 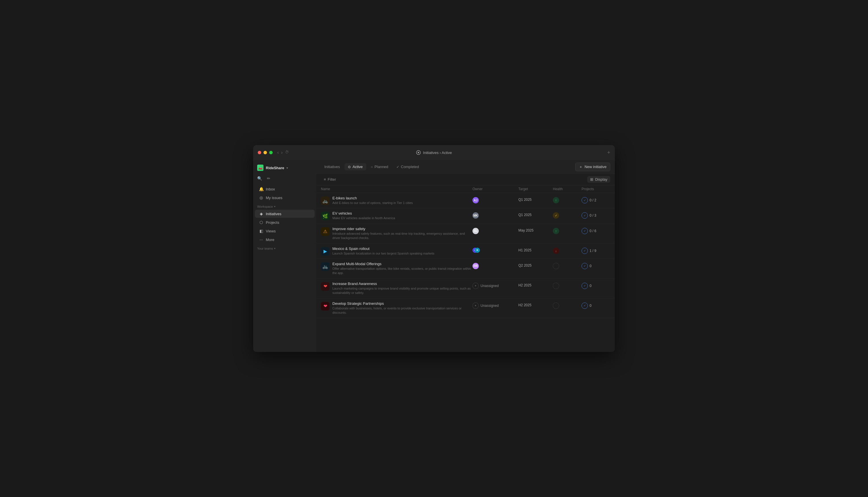 What do you see at coordinates (475, 215) in the screenshot?
I see `avatar: MK` at bounding box center [475, 215].